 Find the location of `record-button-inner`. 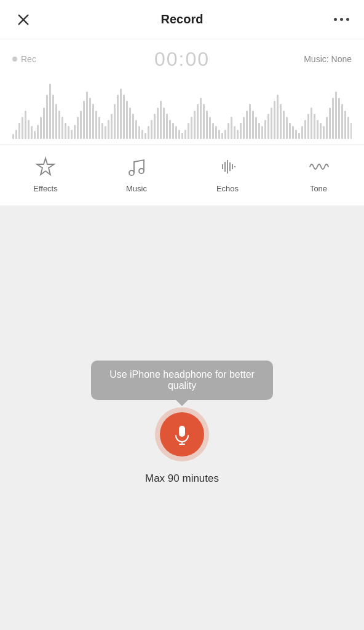

record-button-inner is located at coordinates (182, 434).